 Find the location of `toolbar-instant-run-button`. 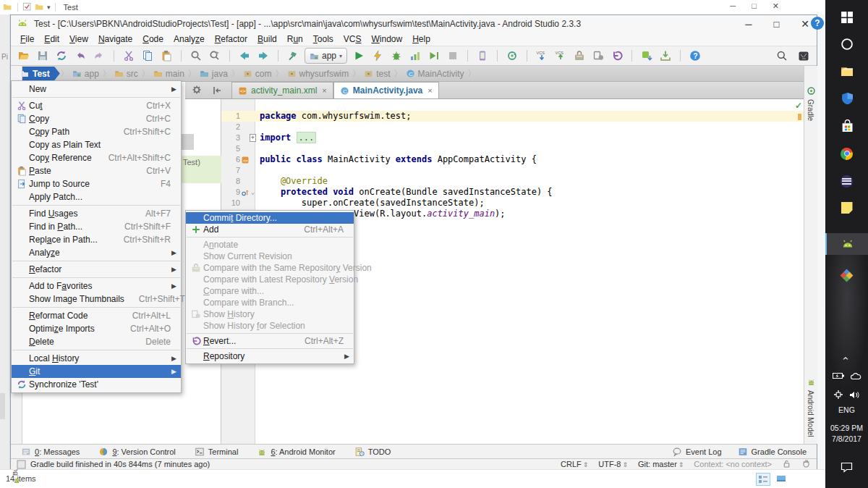

toolbar-instant-run-button is located at coordinates (378, 56).